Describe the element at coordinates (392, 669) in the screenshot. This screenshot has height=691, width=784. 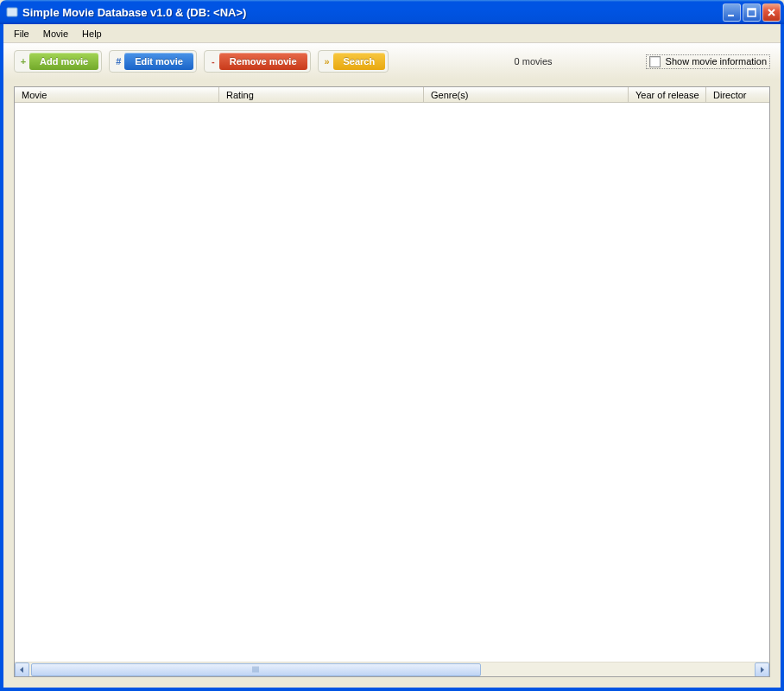
I see `horizontal-scrollbar` at that location.